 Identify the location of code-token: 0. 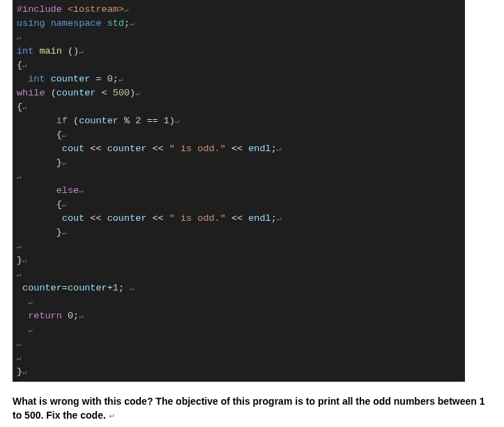
(110, 79).